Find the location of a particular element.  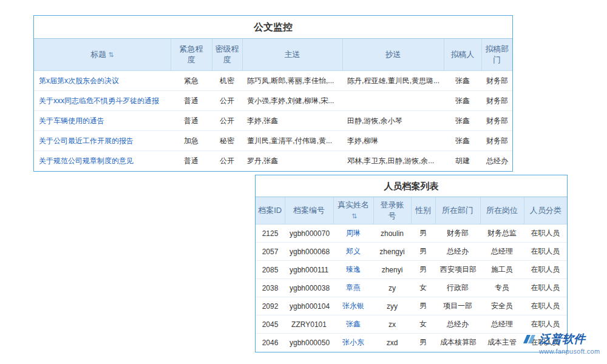

doc-title-link: 关于xxx同志临危不惧勇斗歹徒的通报 is located at coordinates (102, 101).